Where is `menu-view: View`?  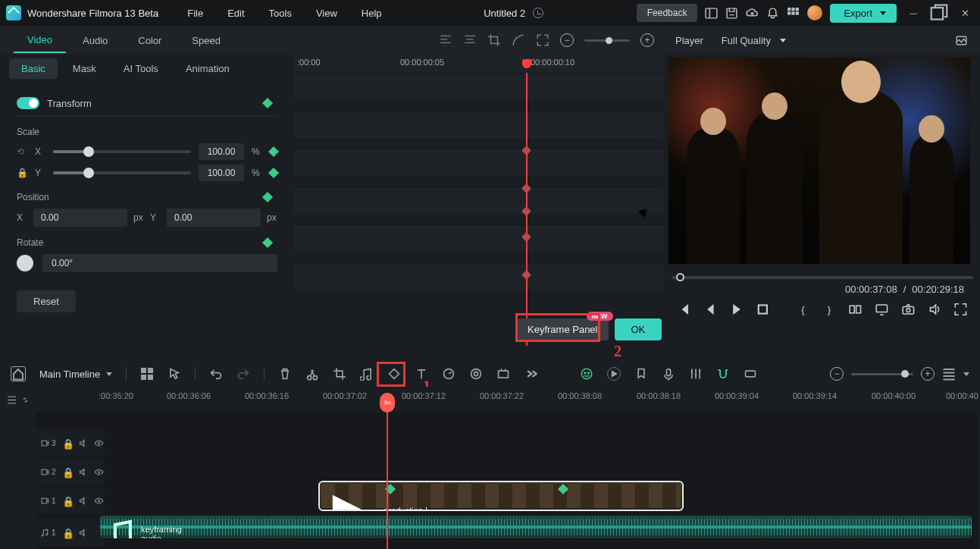 menu-view: View is located at coordinates (327, 14).